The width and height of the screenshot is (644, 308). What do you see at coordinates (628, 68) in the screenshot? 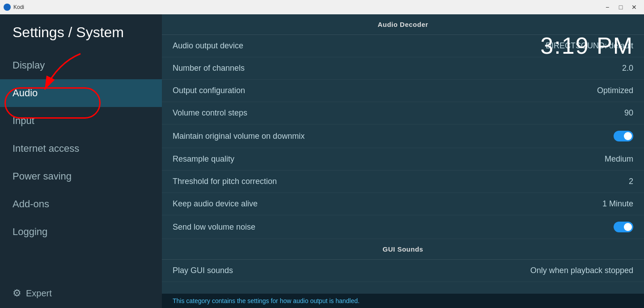
I see `setting-value: 2.0` at bounding box center [628, 68].